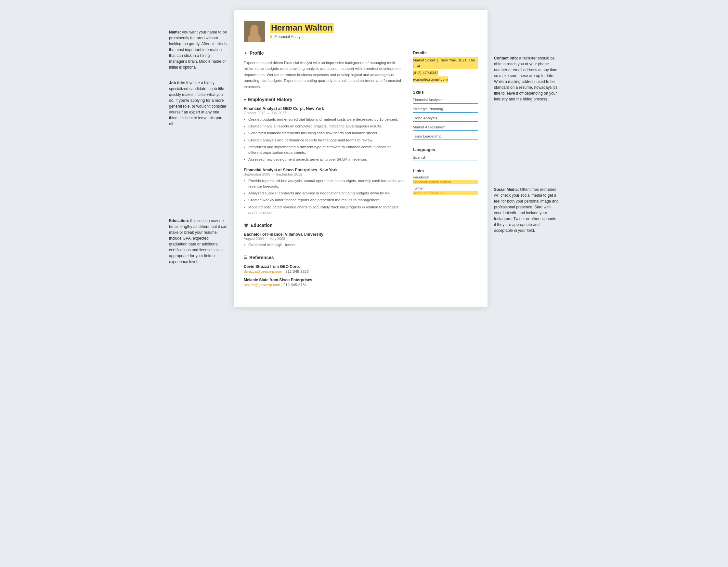 This screenshot has width=728, height=567. Describe the element at coordinates (245, 99) in the screenshot. I see `employment-icon: ●` at that location.